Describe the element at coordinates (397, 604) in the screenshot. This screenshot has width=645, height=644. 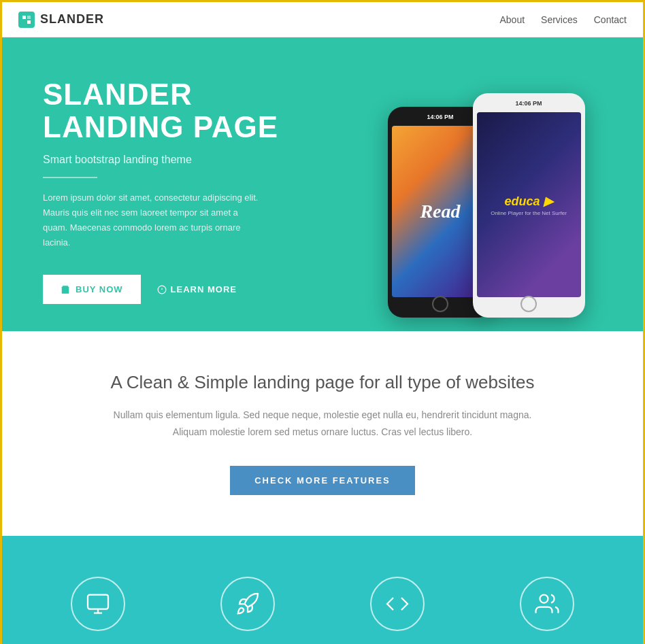
I see `code-icon` at that location.